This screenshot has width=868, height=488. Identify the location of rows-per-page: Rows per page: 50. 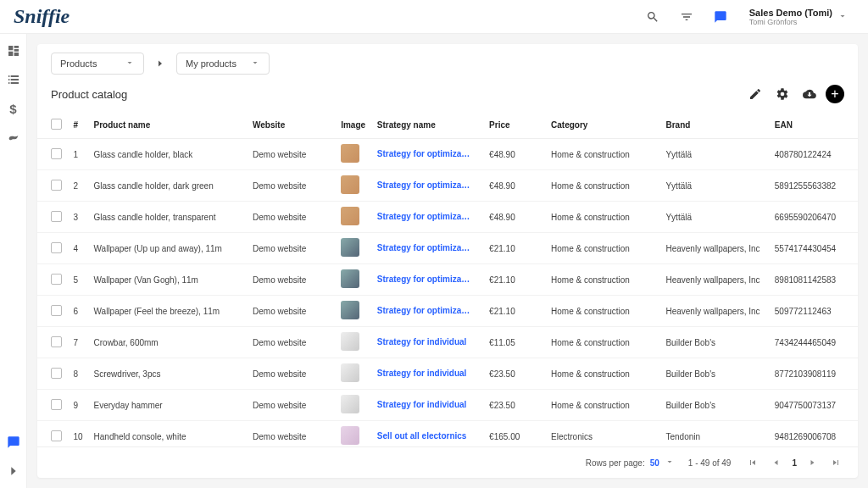
(631, 463).